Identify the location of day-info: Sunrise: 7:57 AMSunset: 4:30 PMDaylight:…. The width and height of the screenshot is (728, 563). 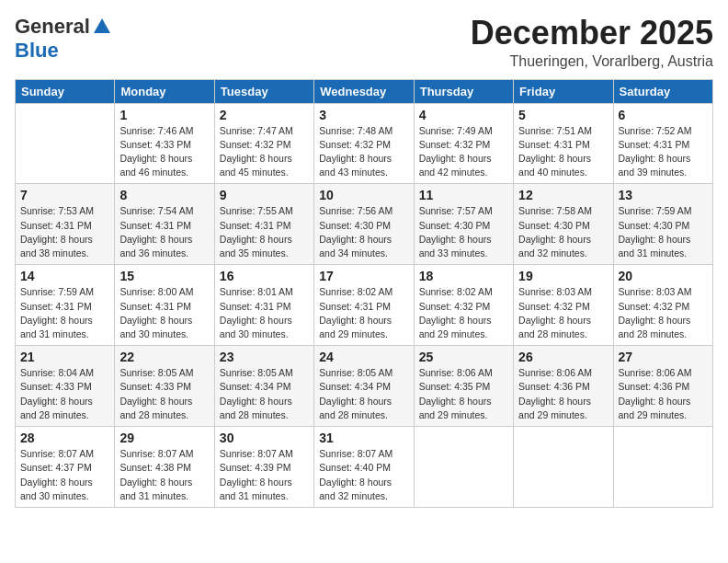
(463, 232).